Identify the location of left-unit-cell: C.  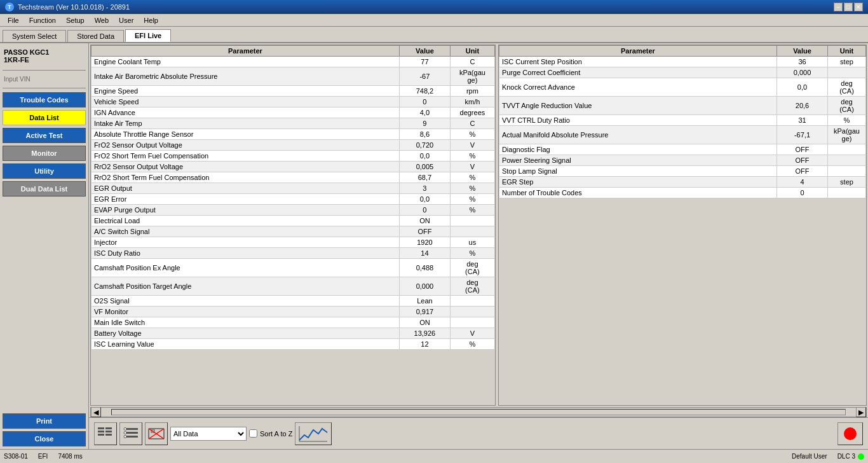
(472, 62).